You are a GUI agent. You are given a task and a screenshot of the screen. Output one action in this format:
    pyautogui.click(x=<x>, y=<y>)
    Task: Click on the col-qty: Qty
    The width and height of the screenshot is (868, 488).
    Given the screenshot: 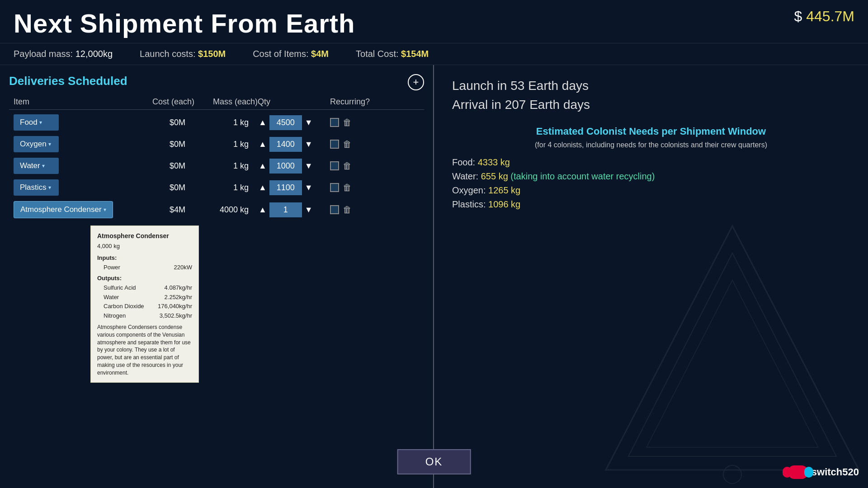 What is the action you would take?
    pyautogui.click(x=294, y=102)
    